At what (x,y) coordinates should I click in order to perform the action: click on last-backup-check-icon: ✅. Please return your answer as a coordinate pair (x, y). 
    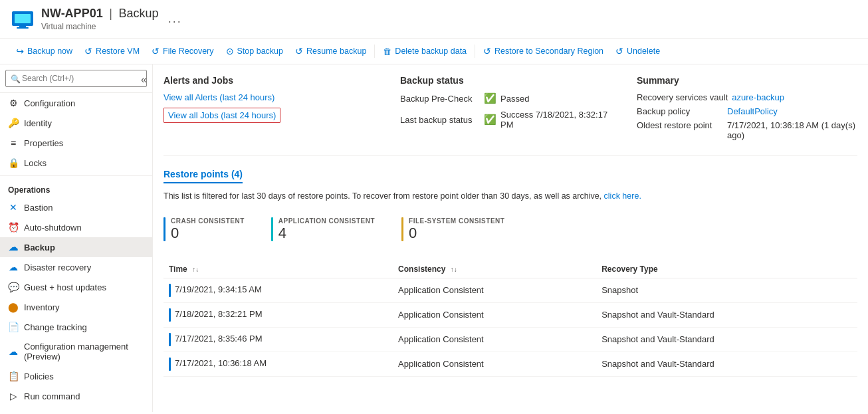
    Looking at the image, I should click on (490, 120).